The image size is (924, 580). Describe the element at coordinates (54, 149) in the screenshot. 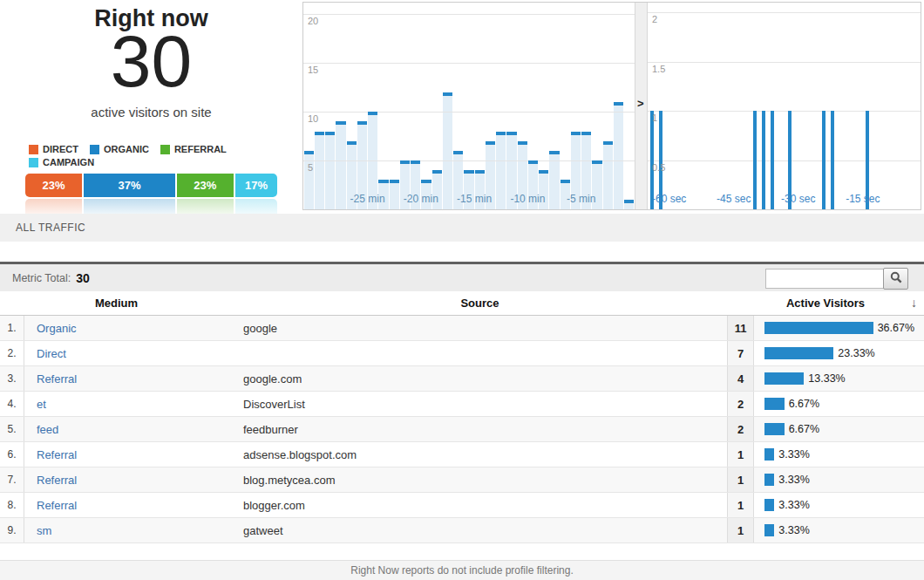

I see `legend-item-direct: DIRECT` at that location.